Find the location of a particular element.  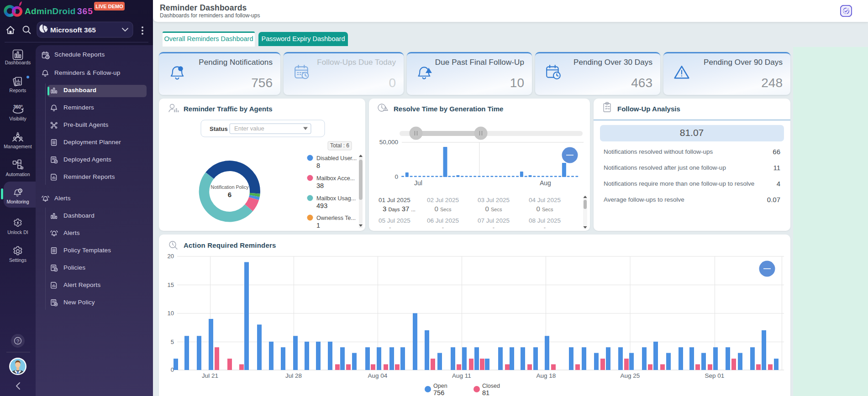

svg-text: 04 Jul 2025 is located at coordinates (545, 200).